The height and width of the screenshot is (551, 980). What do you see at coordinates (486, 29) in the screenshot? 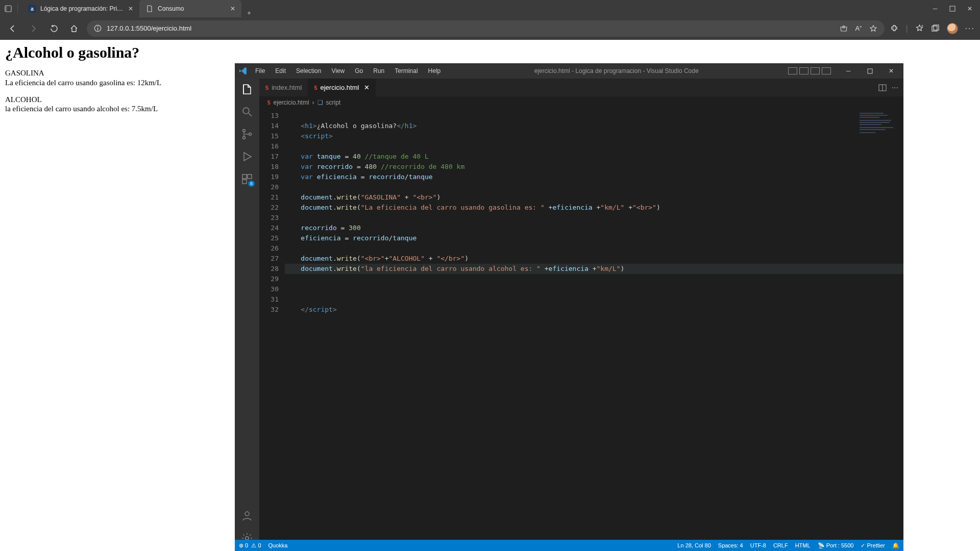
I see `address-bar: 127.0.0.1:5500/ejercicio.html A»` at bounding box center [486, 29].